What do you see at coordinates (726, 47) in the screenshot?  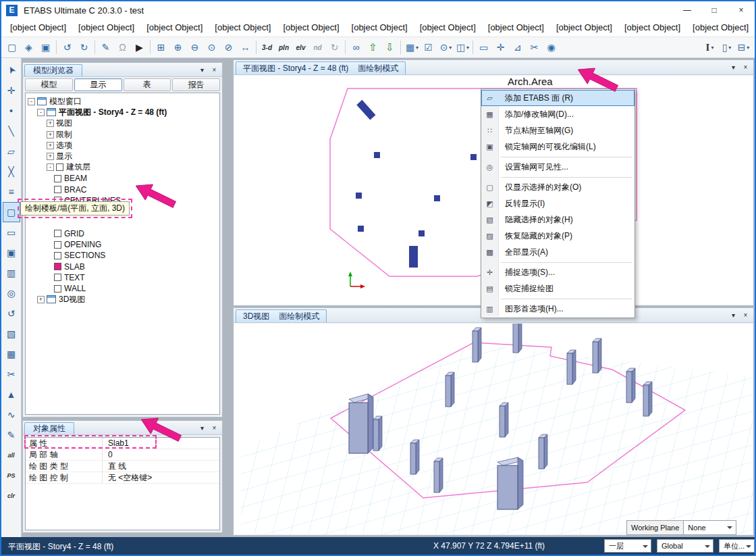 I see `wall-section-icon: ▯▾` at bounding box center [726, 47].